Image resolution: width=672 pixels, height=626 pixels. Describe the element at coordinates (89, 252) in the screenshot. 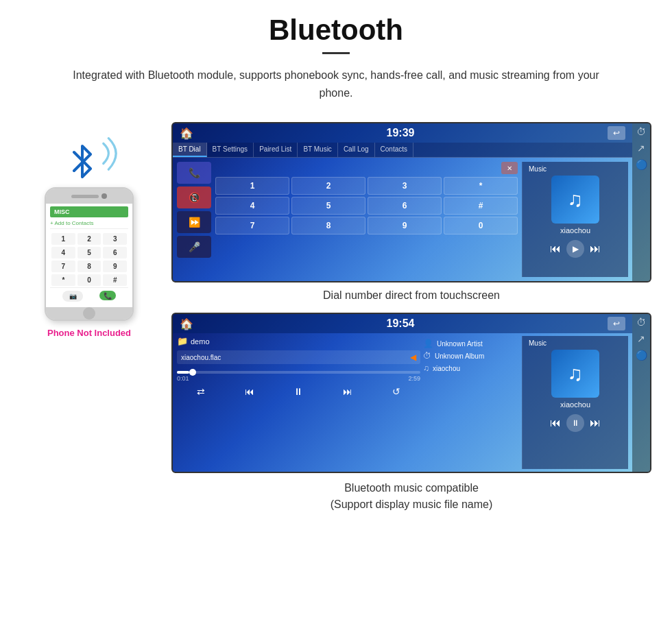

I see `phone-key-5: 5` at that location.